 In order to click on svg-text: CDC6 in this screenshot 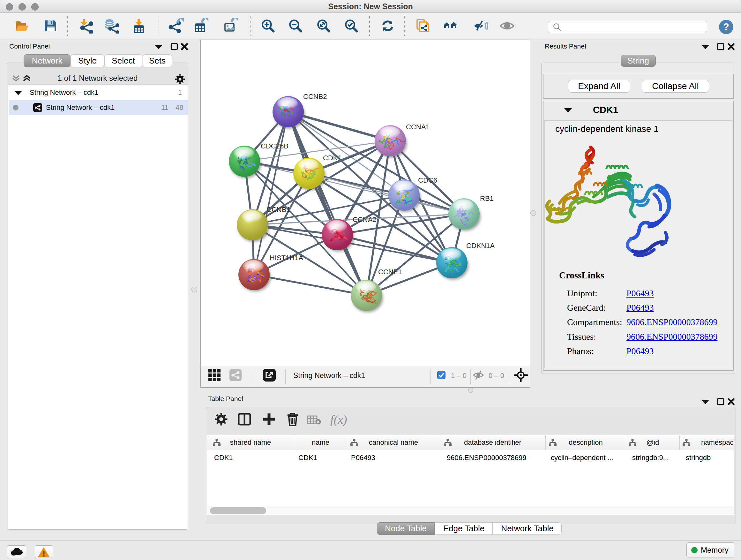, I will do `click(427, 180)`.